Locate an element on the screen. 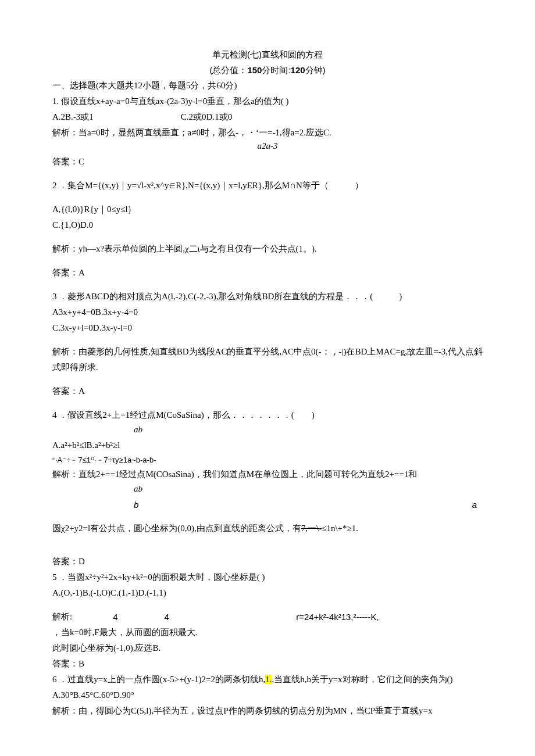 Image resolution: width=535 pixels, height=756 pixels. q4-options-cd: ᶜ·A⁻÷﹣7≤1ᴰ·﹣7÷τy≥1a~b-a-b- is located at coordinates (268, 460).